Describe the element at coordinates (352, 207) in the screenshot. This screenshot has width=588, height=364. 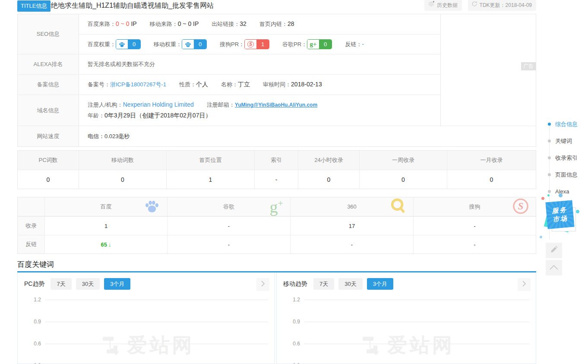
I see `engine-header-360: 360` at that location.